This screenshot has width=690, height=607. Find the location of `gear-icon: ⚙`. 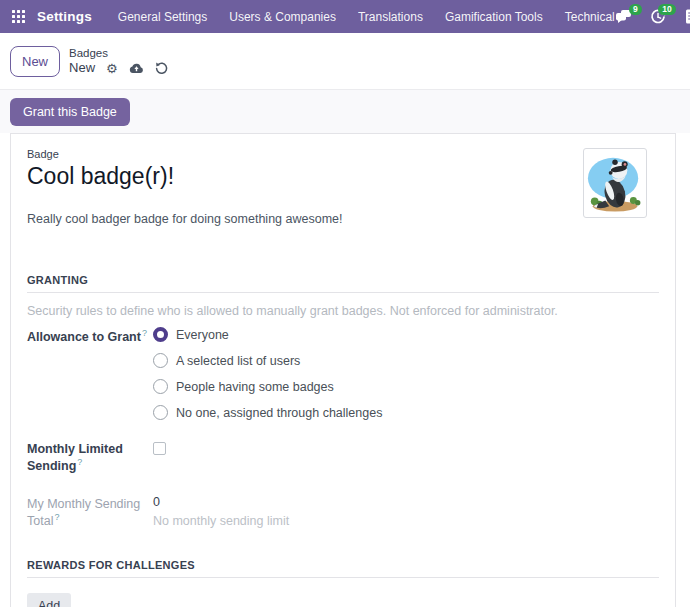

gear-icon: ⚙ is located at coordinates (112, 68).